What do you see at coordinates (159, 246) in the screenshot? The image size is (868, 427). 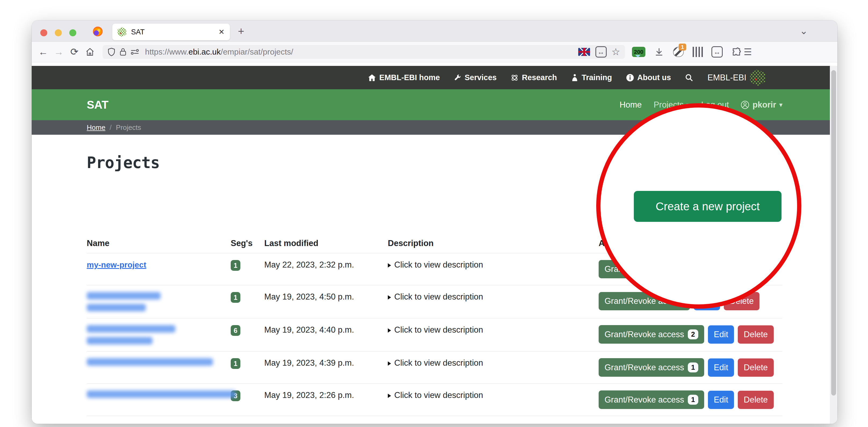 I see `col-header-name: Name` at bounding box center [159, 246].